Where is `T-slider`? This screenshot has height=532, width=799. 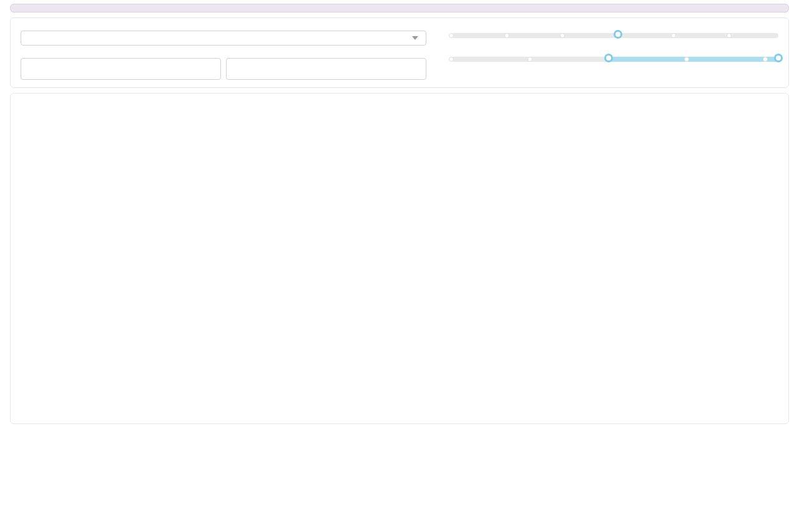 T-slider is located at coordinates (615, 59).